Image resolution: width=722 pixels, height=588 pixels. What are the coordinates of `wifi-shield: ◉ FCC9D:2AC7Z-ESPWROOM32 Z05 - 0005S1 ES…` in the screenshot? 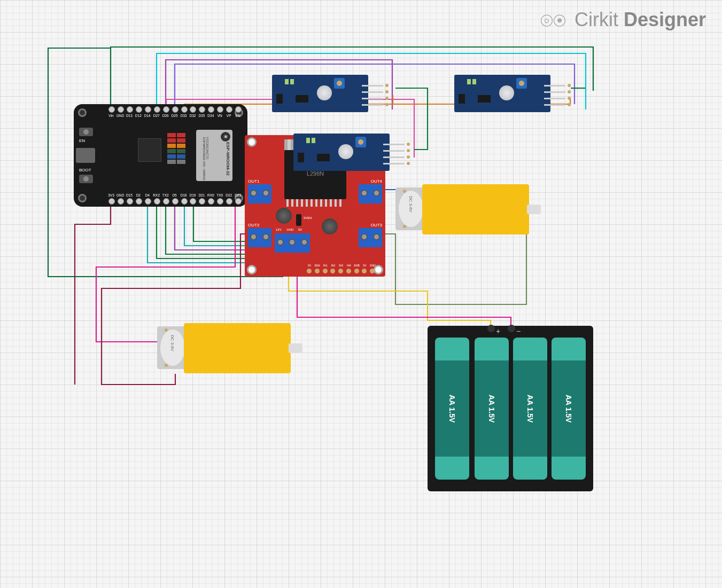 It's located at (214, 155).